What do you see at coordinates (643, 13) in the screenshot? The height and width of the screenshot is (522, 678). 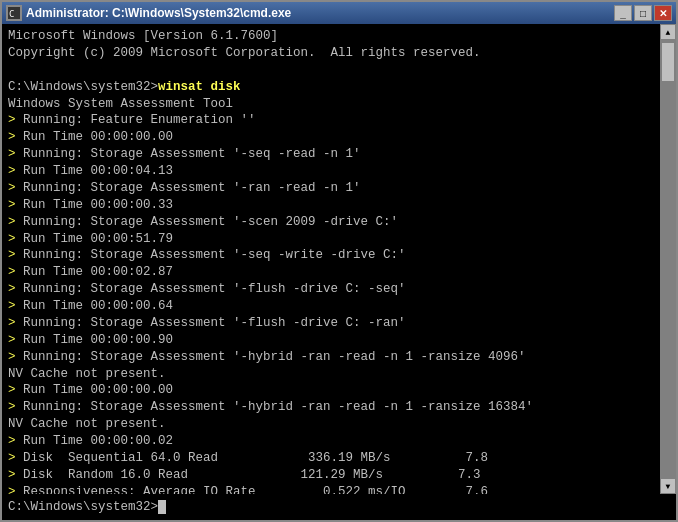 I see `title-bar-buttons: _ □ ✕` at bounding box center [643, 13].